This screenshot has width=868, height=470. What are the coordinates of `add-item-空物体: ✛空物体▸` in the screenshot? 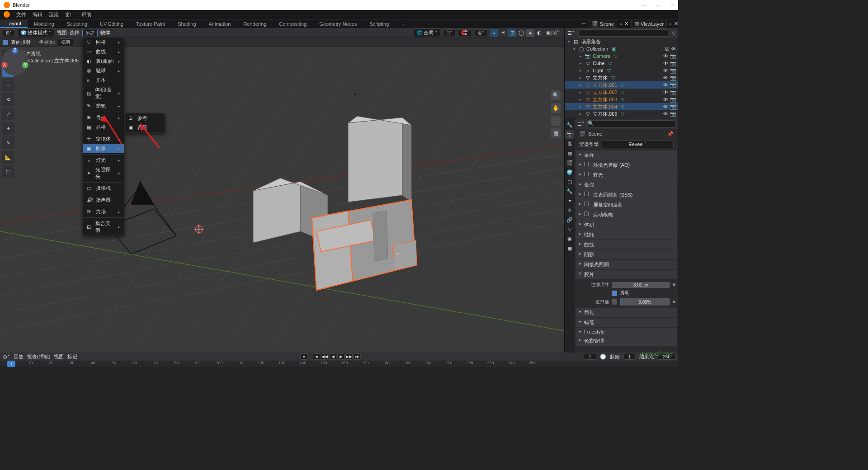 It's located at (104, 139).